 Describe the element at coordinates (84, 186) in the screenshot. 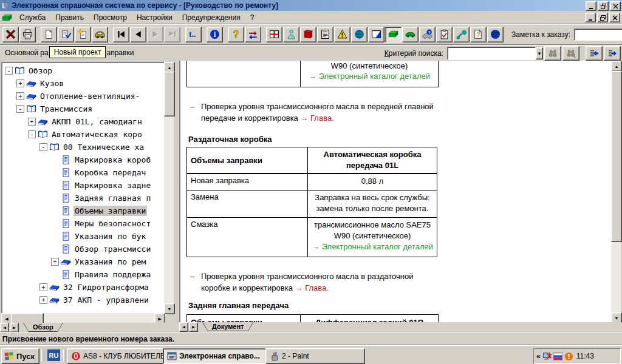

I see `tree-item: +Маркировка задне` at that location.